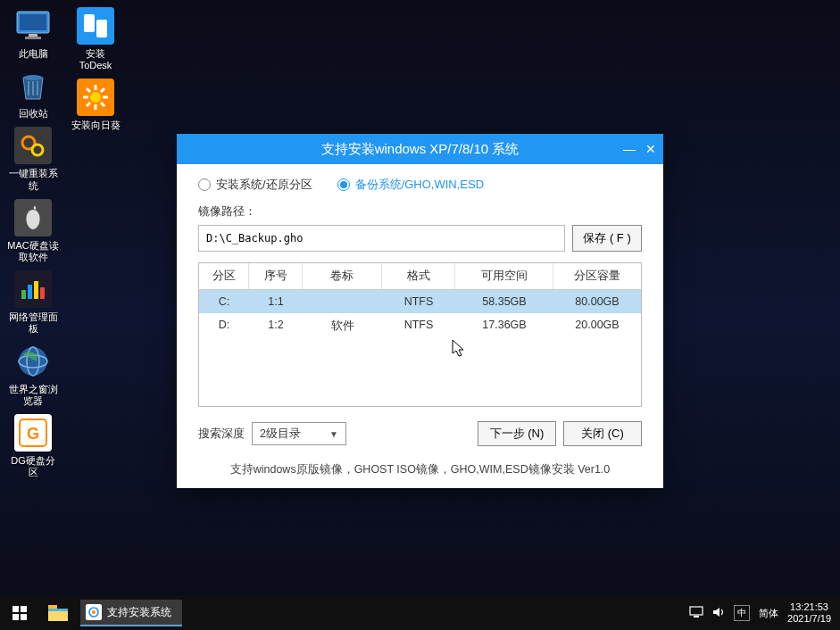 The height and width of the screenshot is (630, 840). Describe the element at coordinates (420, 335) in the screenshot. I see `partition-table: 分区 序号 卷标 格式 可用空间 分区容量 C: 1:1 NTFS 58.35G…` at that location.